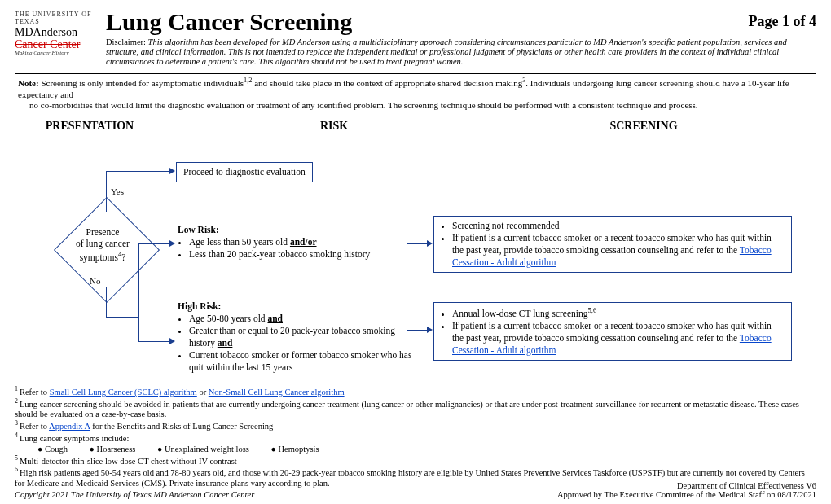  I want to click on arrow-no-h1, so click(122, 318).